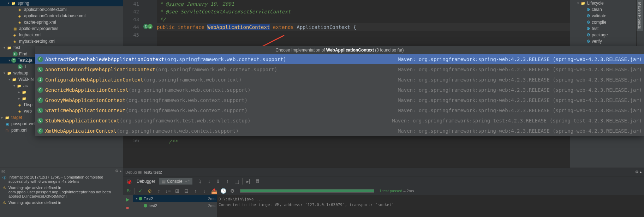 The image size is (644, 217). I want to click on implementation-list-item: CStubWebApplicationContext (org.springfr…, so click(340, 121).